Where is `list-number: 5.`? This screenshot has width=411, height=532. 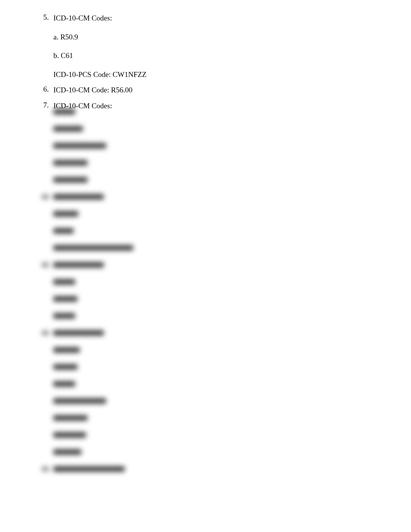
list-number: 5. is located at coordinates (46, 46).